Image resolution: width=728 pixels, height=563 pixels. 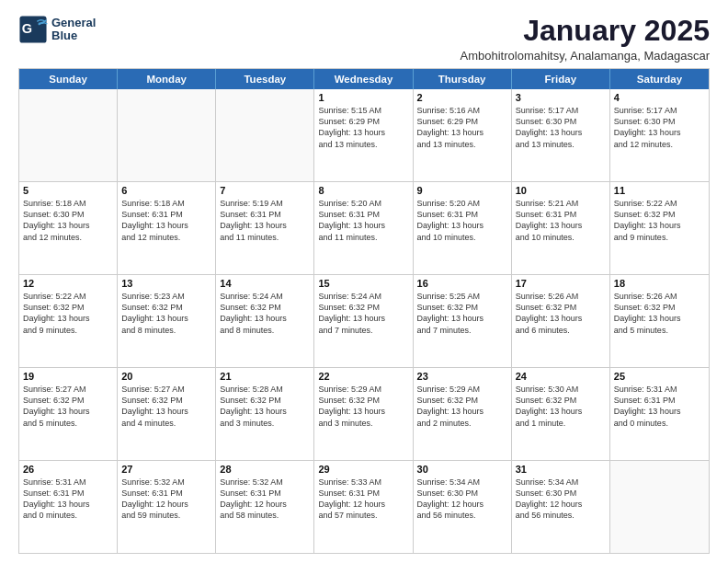 What do you see at coordinates (462, 190) in the screenshot?
I see `day-number-9: 9` at bounding box center [462, 190].